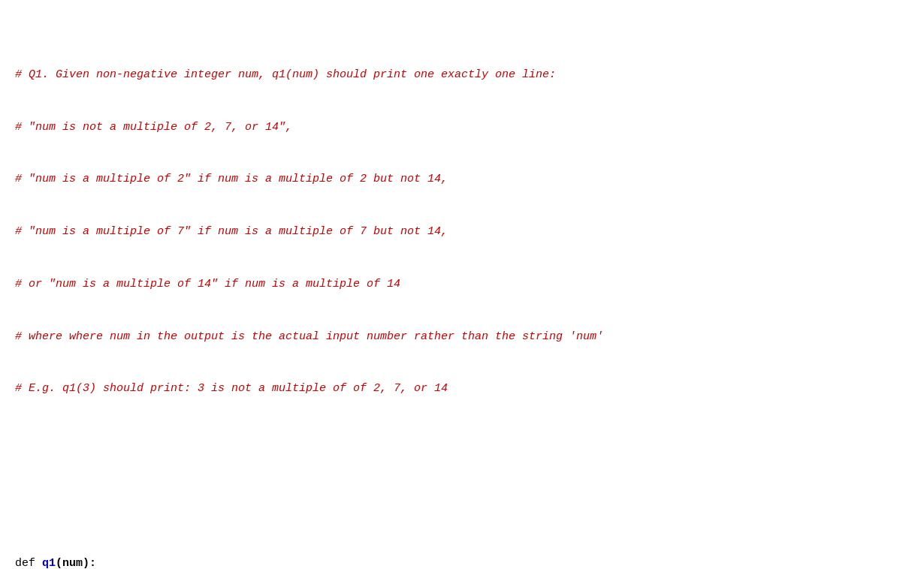  I want to click on func-params-q1: (num):, so click(76, 563).